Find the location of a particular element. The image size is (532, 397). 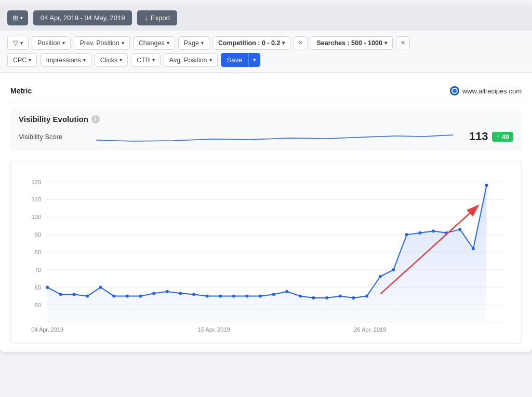

clicks-chevron-icon: ▾ is located at coordinates (121, 60).